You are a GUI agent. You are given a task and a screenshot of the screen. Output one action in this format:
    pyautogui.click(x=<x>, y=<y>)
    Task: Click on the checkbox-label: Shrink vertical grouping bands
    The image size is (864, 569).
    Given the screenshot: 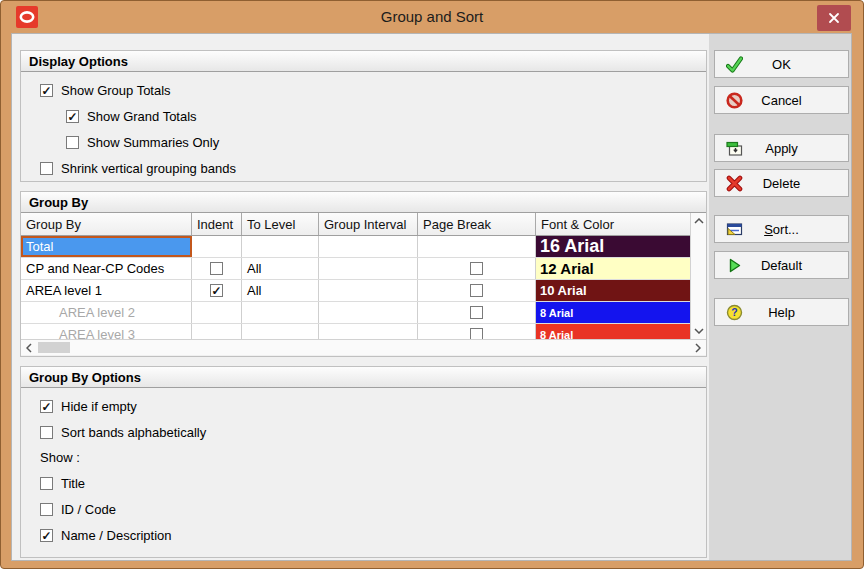 What is the action you would take?
    pyautogui.click(x=148, y=168)
    